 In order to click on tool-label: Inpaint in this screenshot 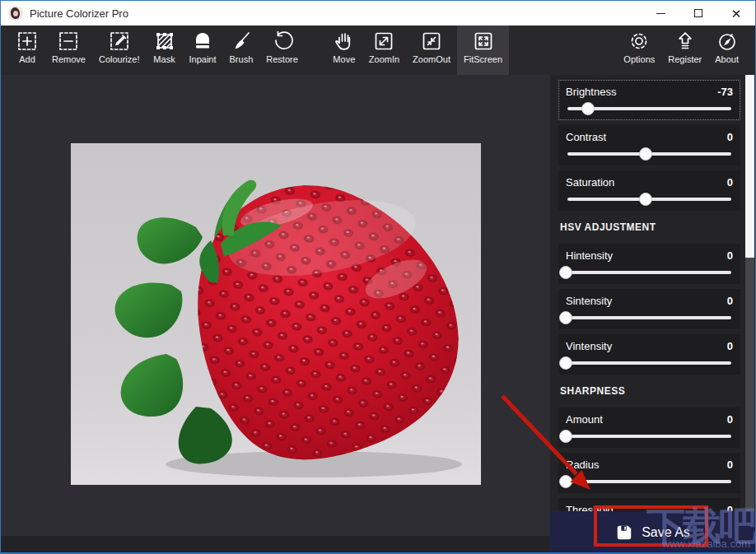, I will do `click(203, 59)`.